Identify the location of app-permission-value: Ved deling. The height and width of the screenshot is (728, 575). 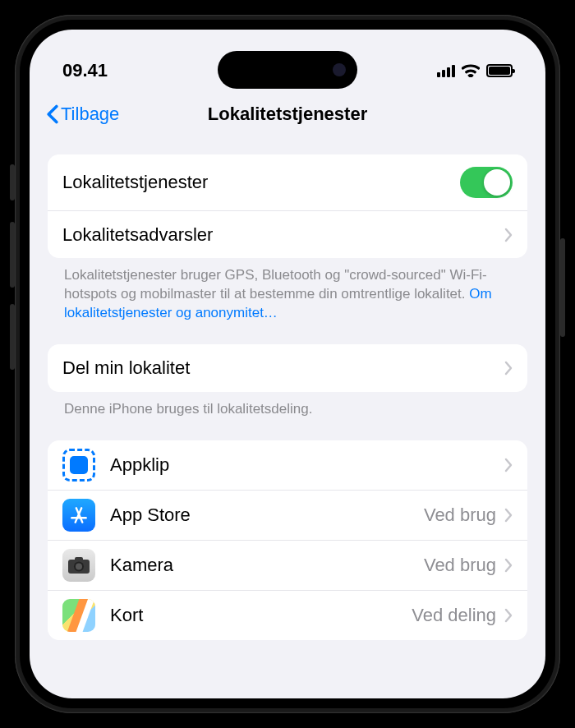
(453, 615).